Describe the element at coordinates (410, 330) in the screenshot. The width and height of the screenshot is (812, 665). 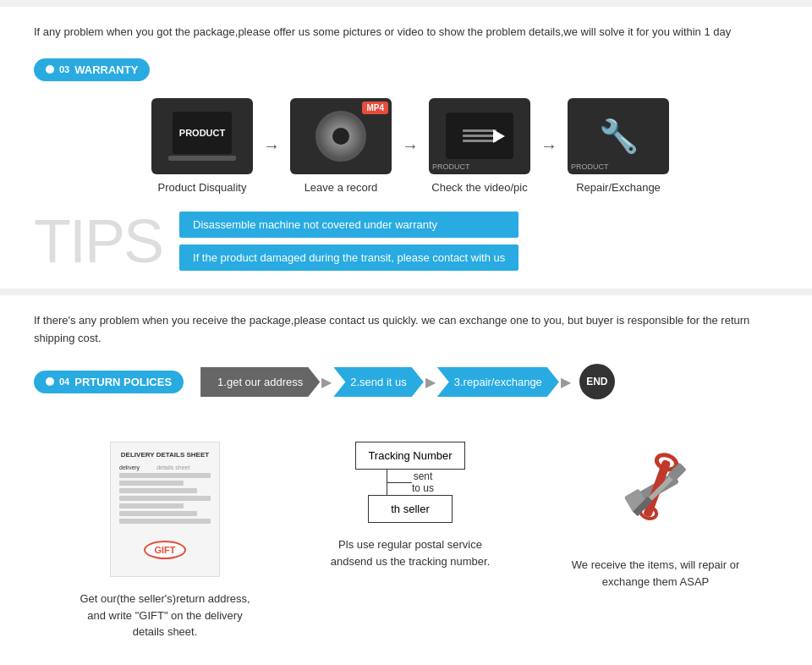
I see `return-notice: If there's any problem when you receive …` at that location.